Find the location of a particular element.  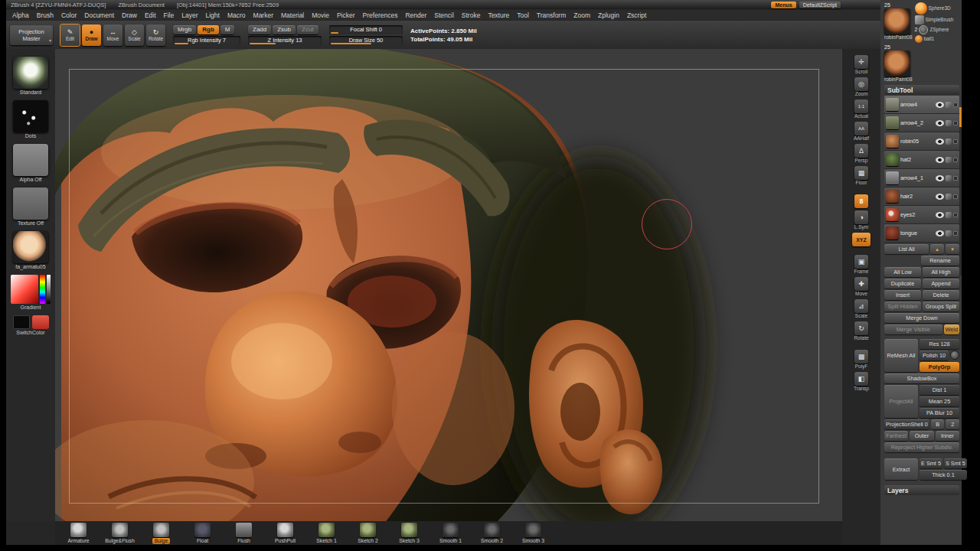

subtool-header: SubTool is located at coordinates (922, 90).